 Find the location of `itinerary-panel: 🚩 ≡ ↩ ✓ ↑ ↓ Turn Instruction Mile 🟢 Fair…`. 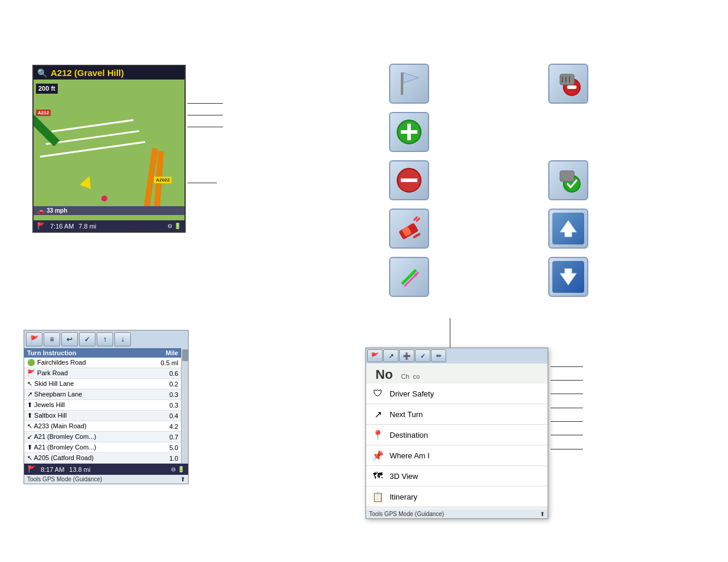

itinerary-panel: 🚩 ≡ ↩ ✓ ↑ ↓ Turn Instruction Mile 🟢 Fair… is located at coordinates (106, 407).